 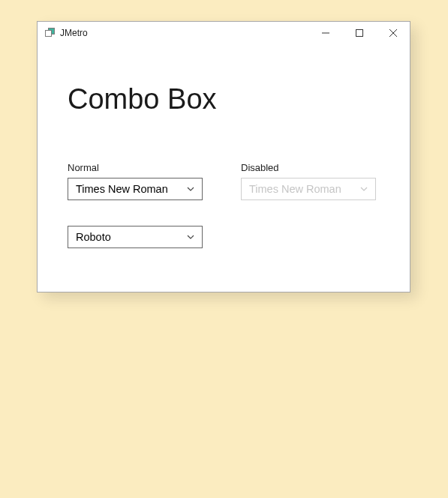 I want to click on disabled-combobox: Times New Roman, so click(x=308, y=189).